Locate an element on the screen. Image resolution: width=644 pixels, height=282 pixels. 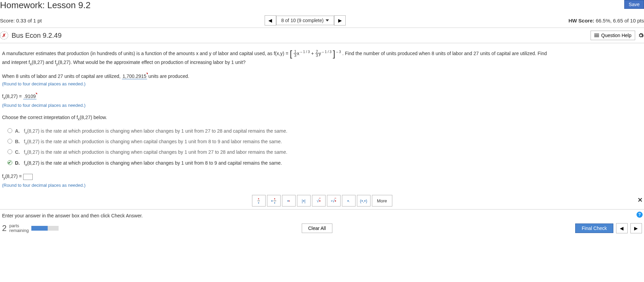
choice-d: D. fx(8,27) is the rate at which product… is located at coordinates (325, 163).